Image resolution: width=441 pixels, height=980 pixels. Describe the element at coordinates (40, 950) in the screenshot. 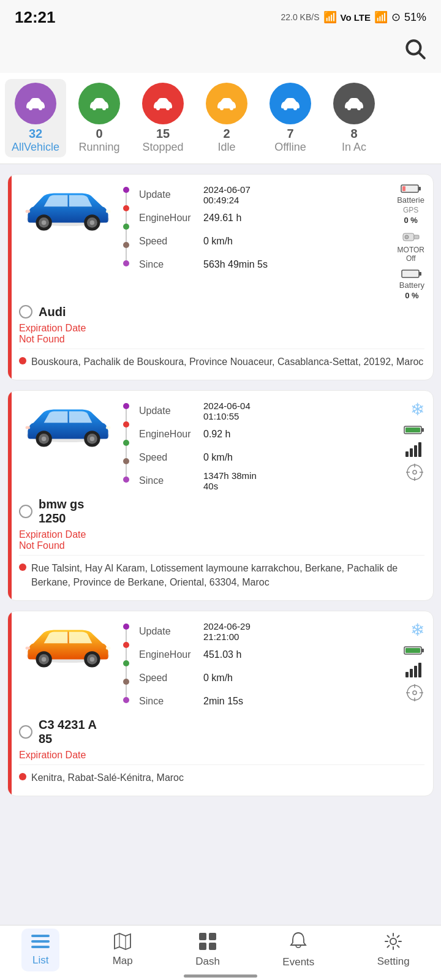

I see `nav-list: List` at that location.